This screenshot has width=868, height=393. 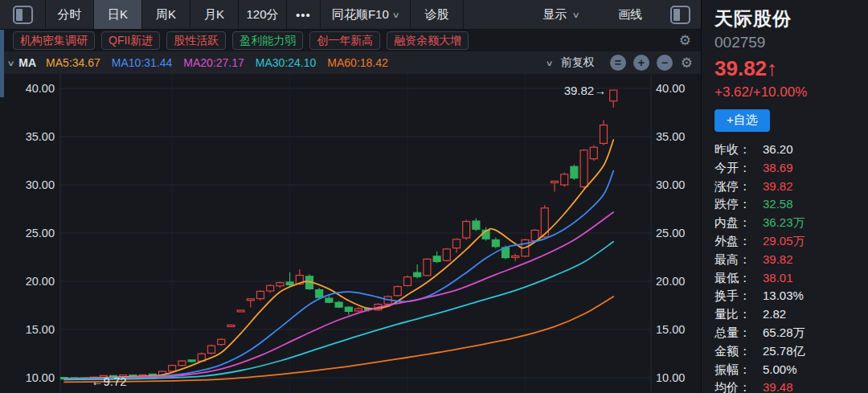 What do you see at coordinates (366, 14) in the screenshot?
I see `ths-f10-button: 同花顺F10 ∨` at bounding box center [366, 14].